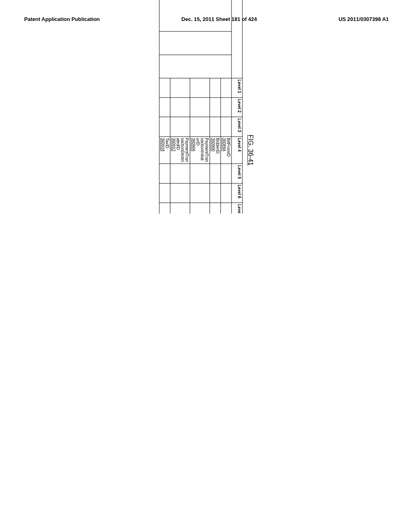 This screenshot has width=413, height=532. I want to click on figure-label: FIG. 36-41, so click(250, 107).